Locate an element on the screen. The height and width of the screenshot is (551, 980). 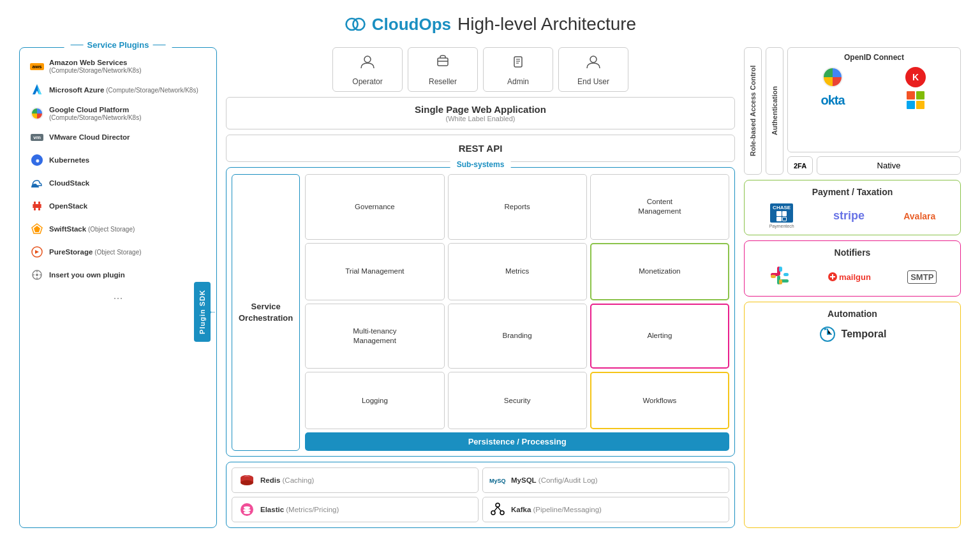
reseller-label: Reseller is located at coordinates (443, 82).